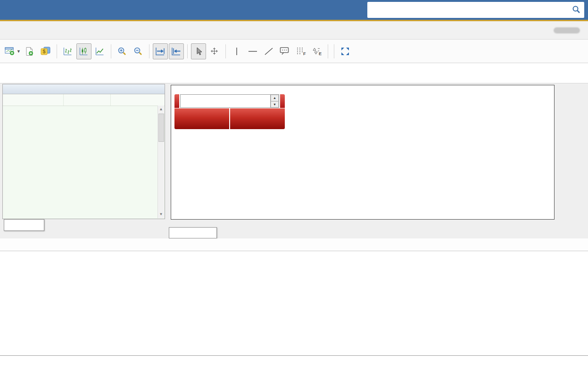 Image resolution: width=588 pixels, height=377 pixels. Describe the element at coordinates (253, 51) in the screenshot. I see `horizontal-line-button` at that location.